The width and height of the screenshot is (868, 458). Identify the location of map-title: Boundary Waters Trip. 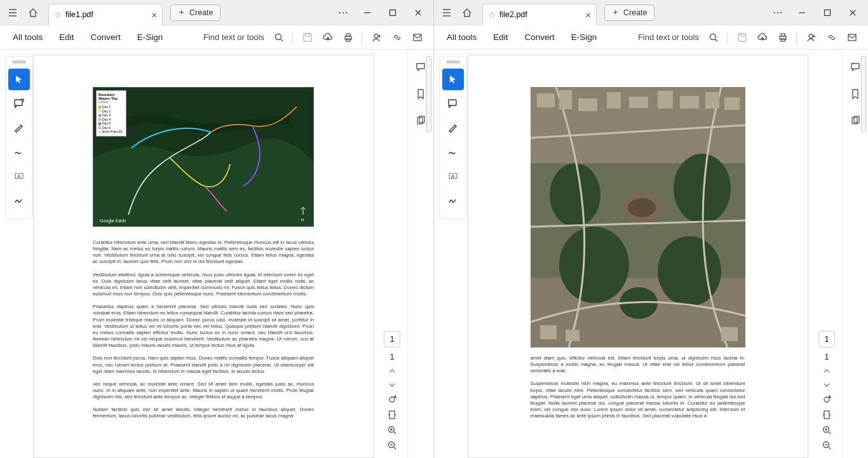
(111, 97).